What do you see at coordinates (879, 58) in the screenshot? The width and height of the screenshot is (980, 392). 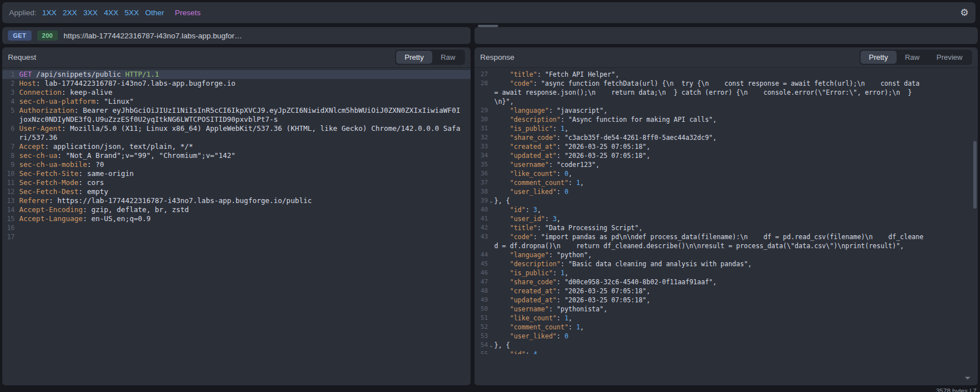 I see `tab-response-pretty: Pretty` at bounding box center [879, 58].